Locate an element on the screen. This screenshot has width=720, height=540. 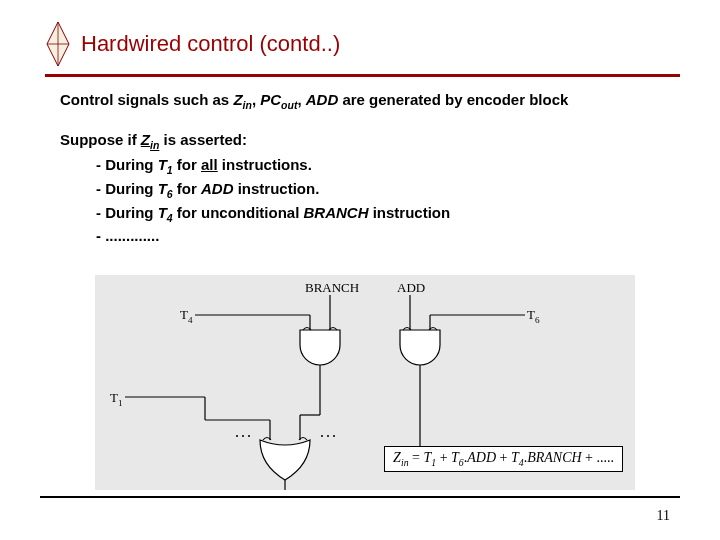
bullet-3: - During T4 for unconditional BRANCH ins… is located at coordinates (388, 214).